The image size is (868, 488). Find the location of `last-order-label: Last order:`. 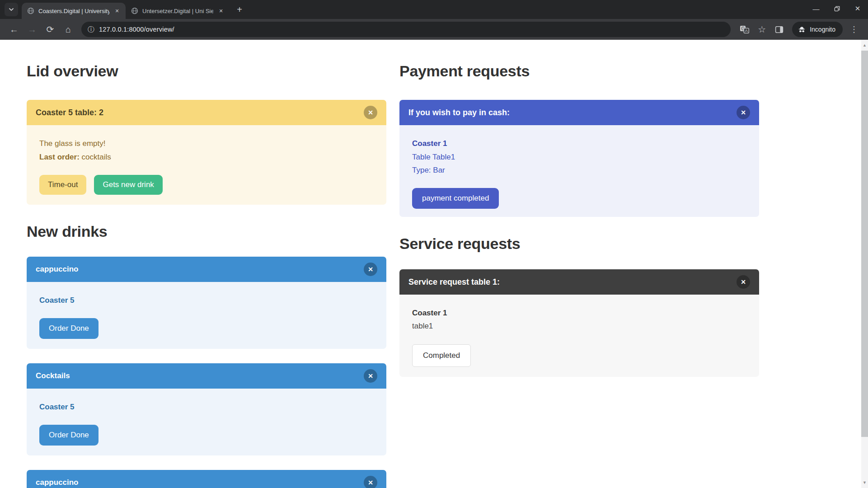

last-order-label: Last order: is located at coordinates (60, 157).